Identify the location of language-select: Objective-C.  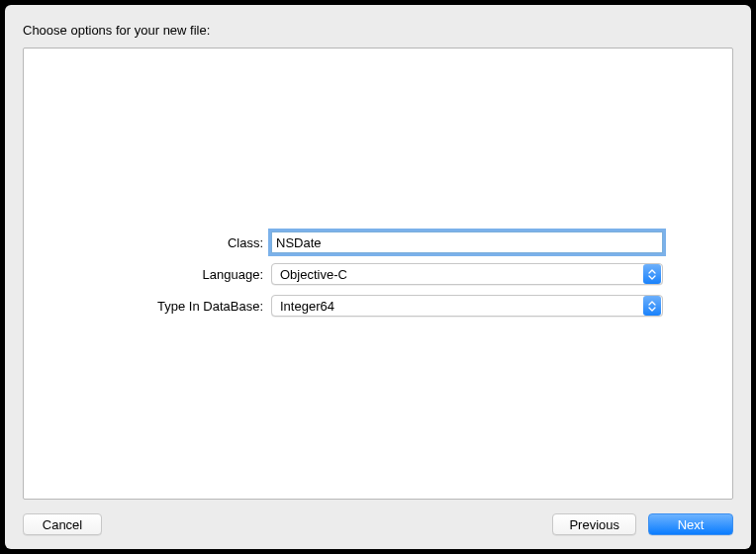
(467, 274).